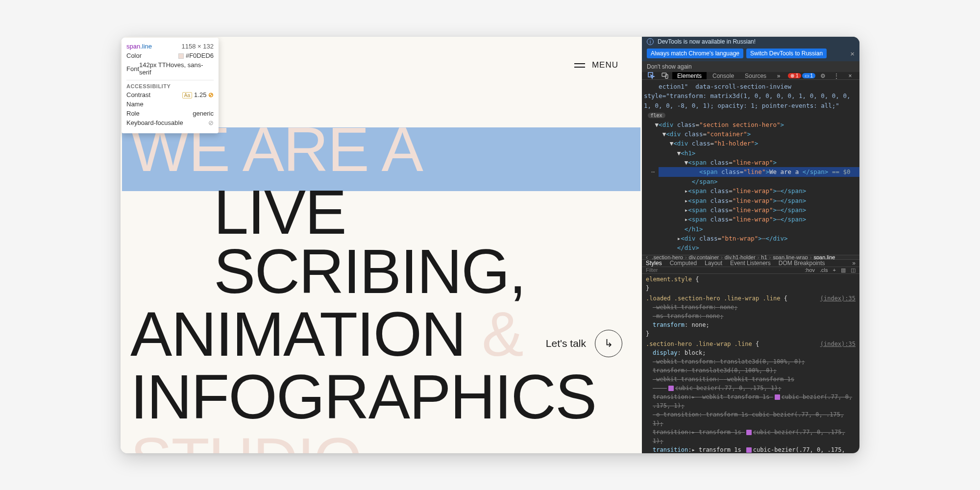 Image resolution: width=980 pixels, height=490 pixels. Describe the element at coordinates (306, 334) in the screenshot. I see `hero-line-3a: ANIMATION` at that location.